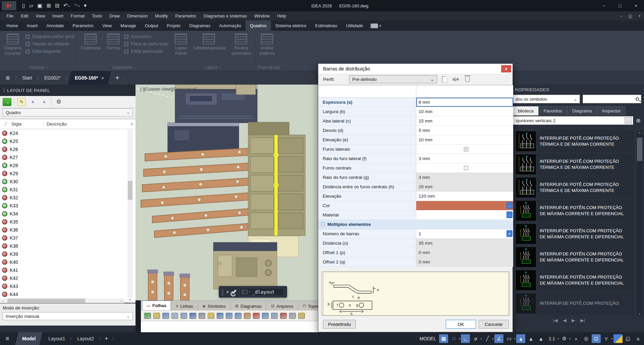 This screenshot has height=345, width=644. What do you see at coordinates (465, 187) in the screenshot?
I see `property-value-distancia-entre-os-furos-centrais-h: 20 mm` at bounding box center [465, 187].